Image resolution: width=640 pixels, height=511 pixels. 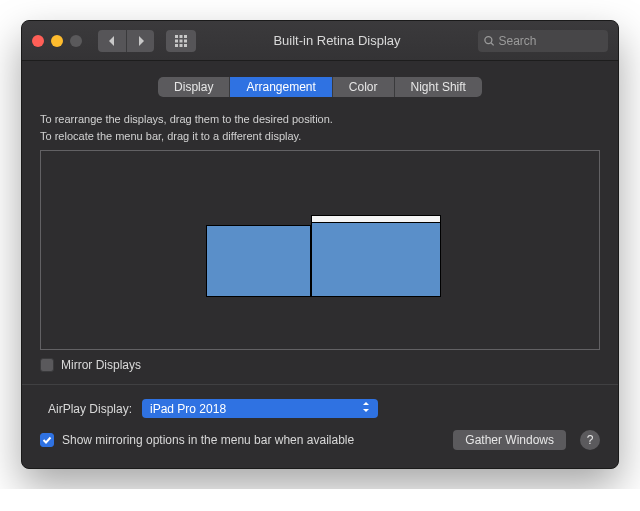 I want to click on airplay-selected-value: iPad Pro 2018, so click(x=188, y=409).